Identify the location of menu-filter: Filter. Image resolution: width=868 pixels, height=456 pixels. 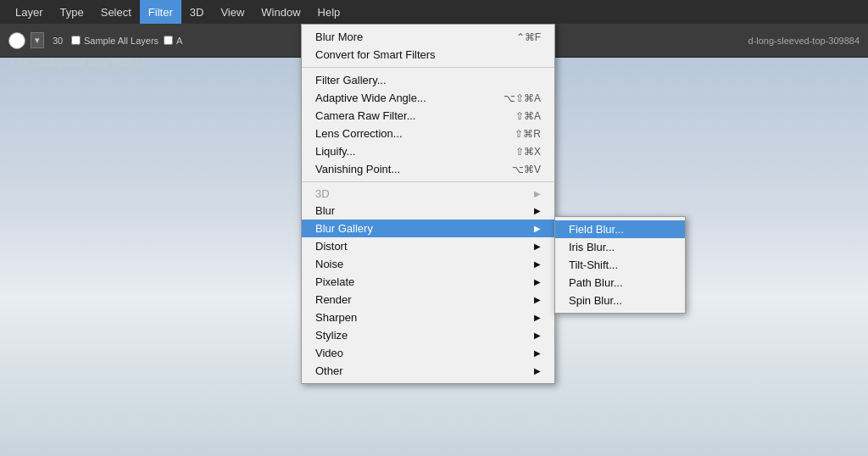
(161, 12).